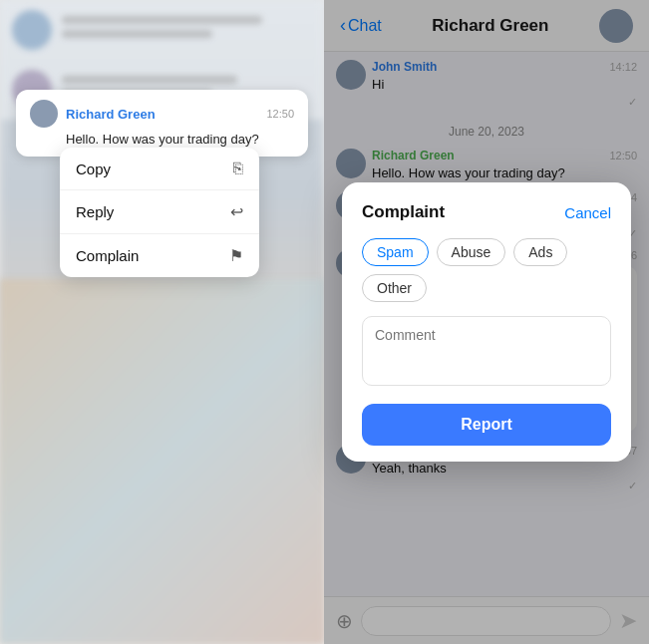 The height and width of the screenshot is (644, 649). I want to click on modal-header: Complaint Cancel, so click(487, 212).